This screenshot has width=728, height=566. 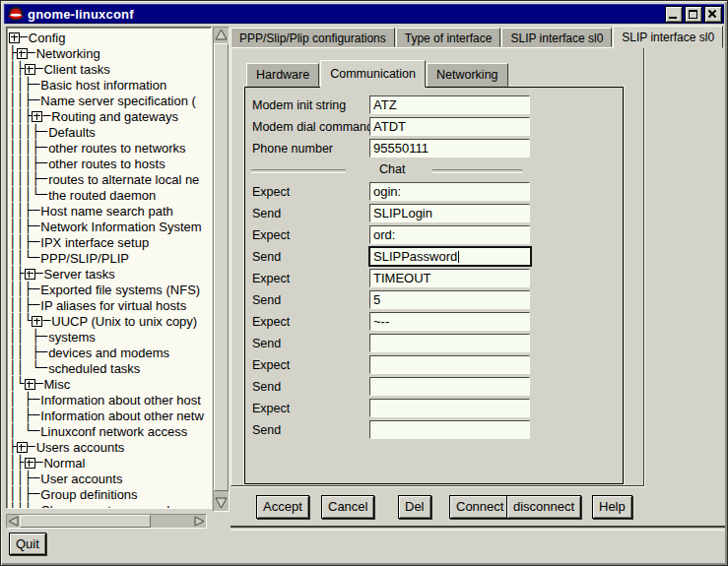 I want to click on tree-item-systems: ││ ├─systems, so click(x=110, y=337).